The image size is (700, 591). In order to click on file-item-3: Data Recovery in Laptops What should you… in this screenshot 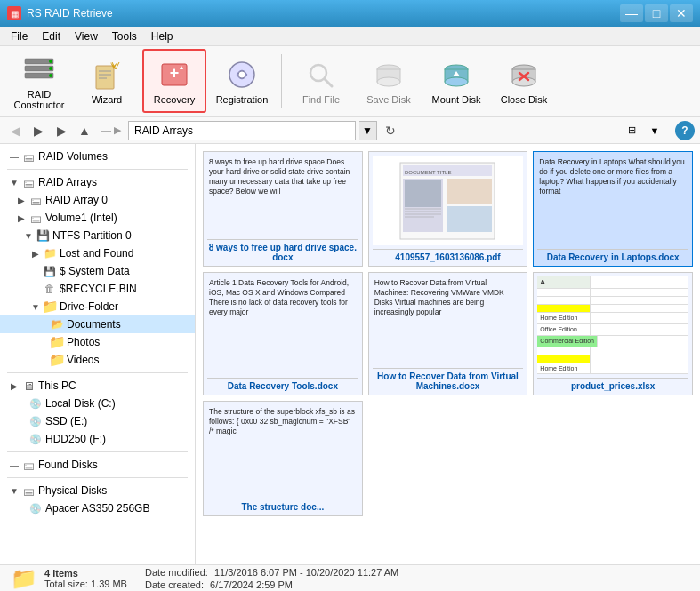, I will do `click(613, 209)`.